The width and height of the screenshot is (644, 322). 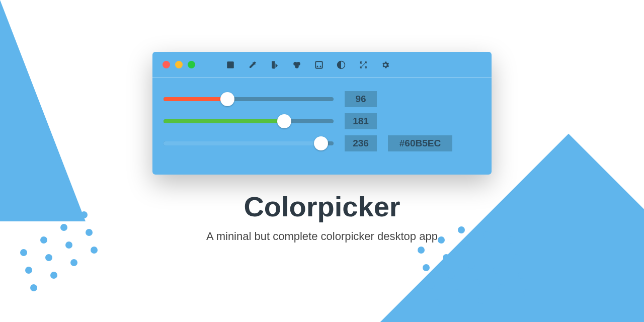 I want to click on page-subtitle: A mininal but complete colorpicker deskt…, so click(x=322, y=236).